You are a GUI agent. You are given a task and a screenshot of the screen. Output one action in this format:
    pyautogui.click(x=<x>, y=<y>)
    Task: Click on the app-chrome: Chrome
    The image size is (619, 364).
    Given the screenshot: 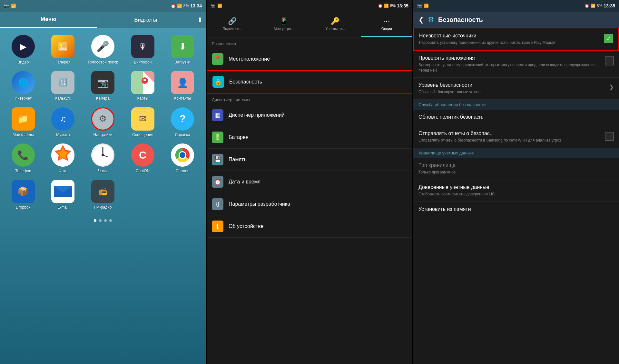 What is the action you would take?
    pyautogui.click(x=182, y=158)
    